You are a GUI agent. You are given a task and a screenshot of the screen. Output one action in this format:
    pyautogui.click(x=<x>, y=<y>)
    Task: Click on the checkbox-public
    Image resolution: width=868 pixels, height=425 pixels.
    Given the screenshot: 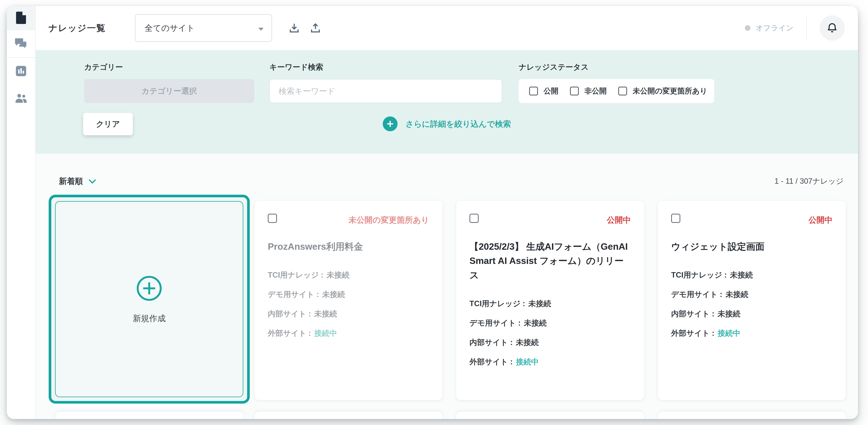 What is the action you would take?
    pyautogui.click(x=533, y=91)
    